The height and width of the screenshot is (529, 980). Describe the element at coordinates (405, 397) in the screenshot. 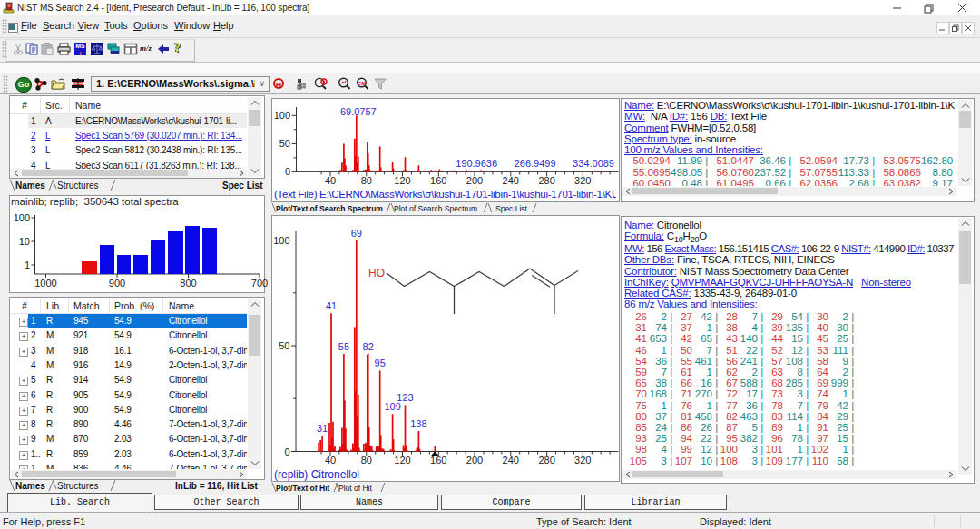

I see `svg-text: 123` at that location.